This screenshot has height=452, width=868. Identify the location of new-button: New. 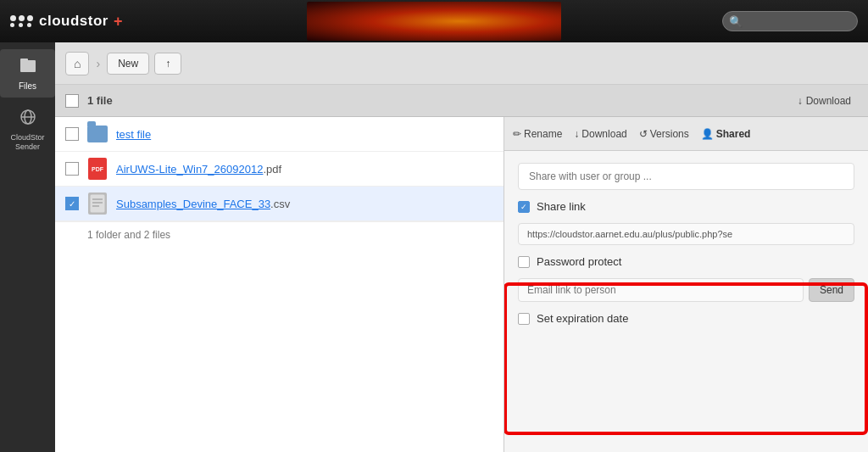
(128, 64).